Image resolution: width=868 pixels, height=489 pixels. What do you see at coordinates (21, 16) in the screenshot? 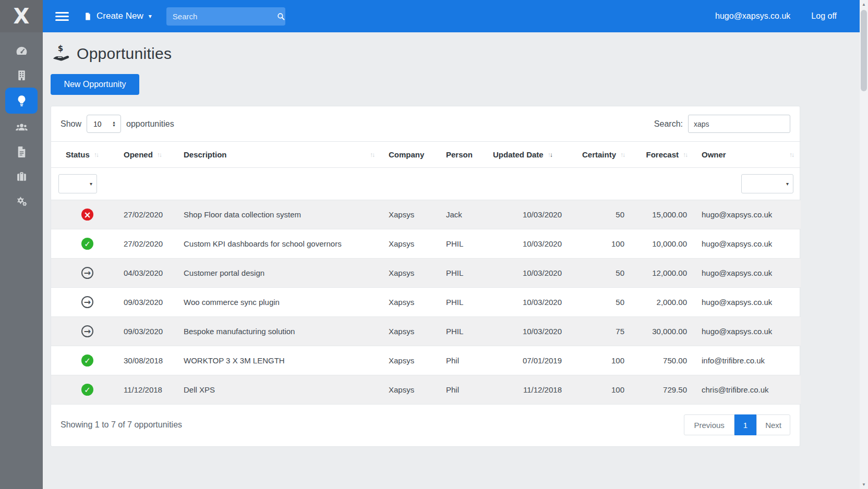
I see `app-logo: X` at bounding box center [21, 16].